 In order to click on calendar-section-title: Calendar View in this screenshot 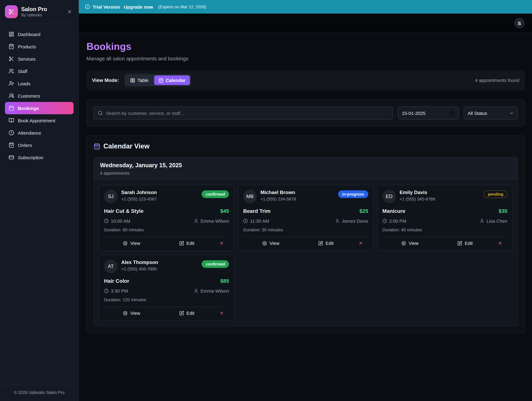, I will do `click(127, 146)`.